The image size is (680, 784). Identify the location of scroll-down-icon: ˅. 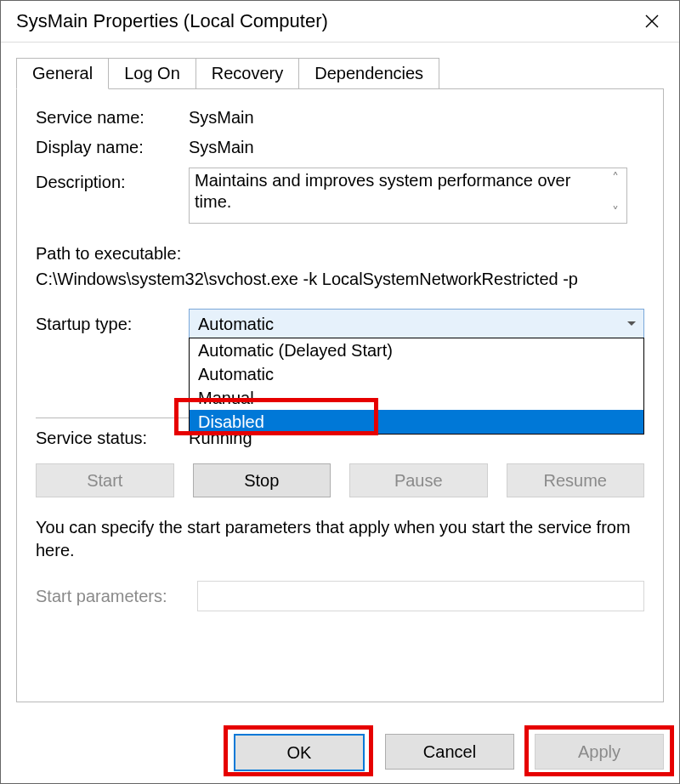
(615, 213).